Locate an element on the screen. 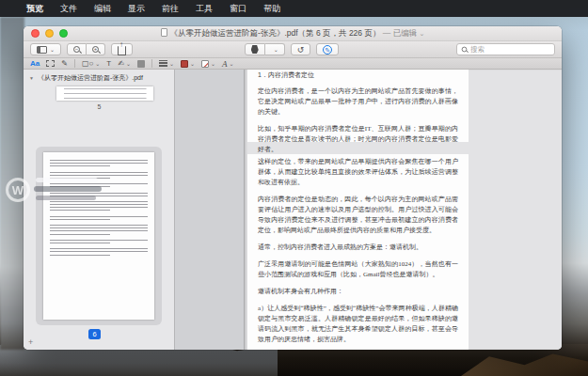 The width and height of the screenshot is (588, 376). highlighter-icon is located at coordinates (255, 49).